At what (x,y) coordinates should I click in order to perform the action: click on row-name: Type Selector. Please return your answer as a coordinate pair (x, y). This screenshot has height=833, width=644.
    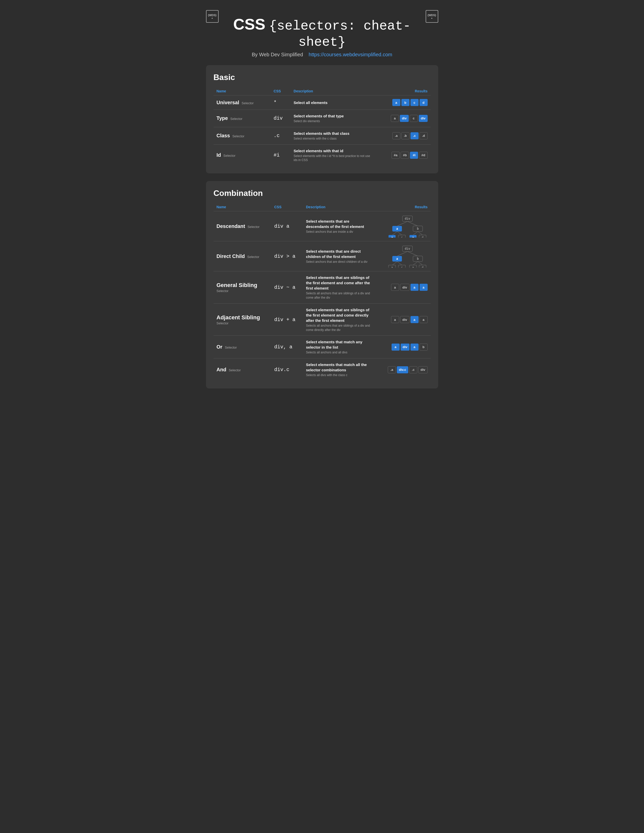
    Looking at the image, I should click on (242, 119).